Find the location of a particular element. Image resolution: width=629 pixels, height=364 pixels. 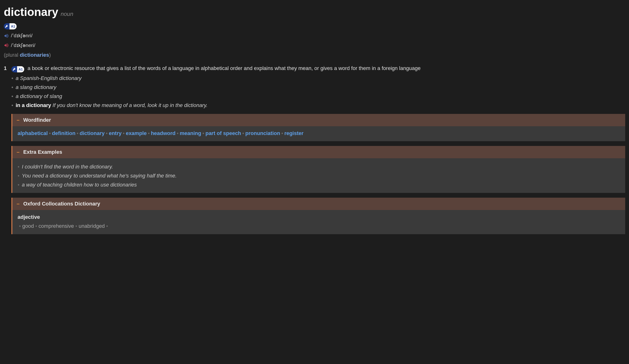

inflection-suffix: ) is located at coordinates (50, 55).